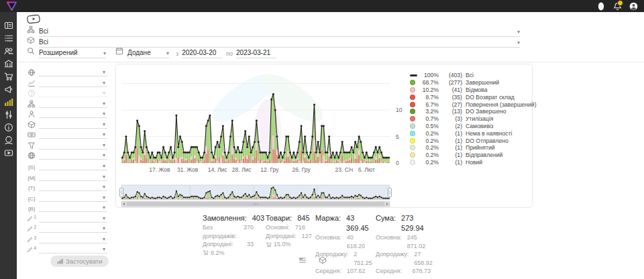 The image size is (644, 279). I want to click on filter-select-token-9: {S}▾, so click(67, 166).